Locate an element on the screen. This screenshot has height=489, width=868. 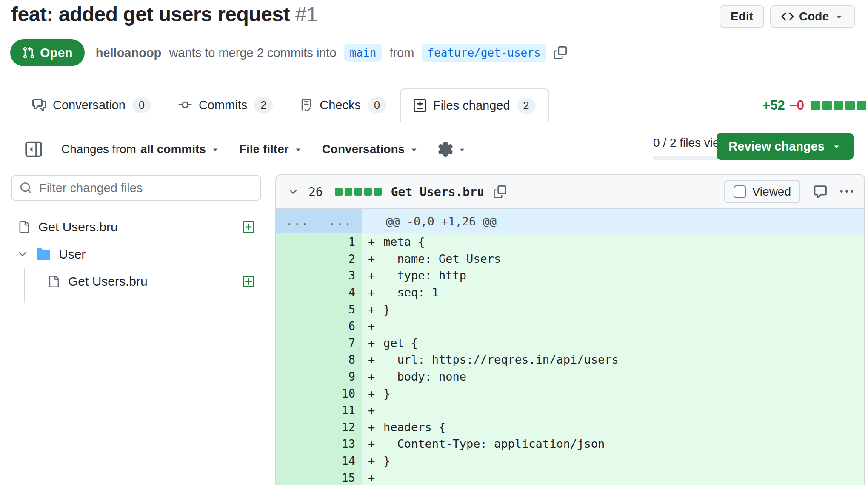
viewed-checkbox is located at coordinates (740, 192).